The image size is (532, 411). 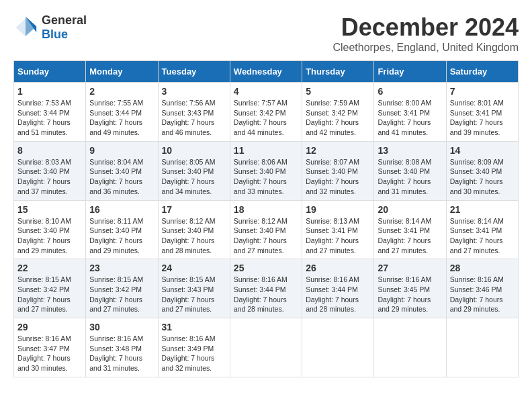 What do you see at coordinates (50, 210) in the screenshot?
I see `day-number: 15` at bounding box center [50, 210].